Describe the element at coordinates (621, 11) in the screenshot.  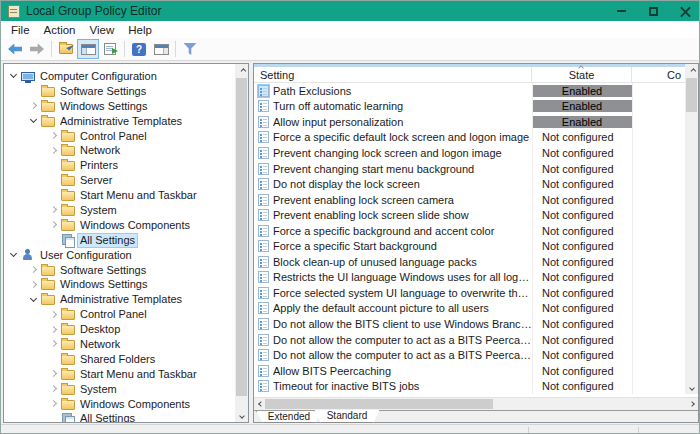
I see `minimize-button` at that location.